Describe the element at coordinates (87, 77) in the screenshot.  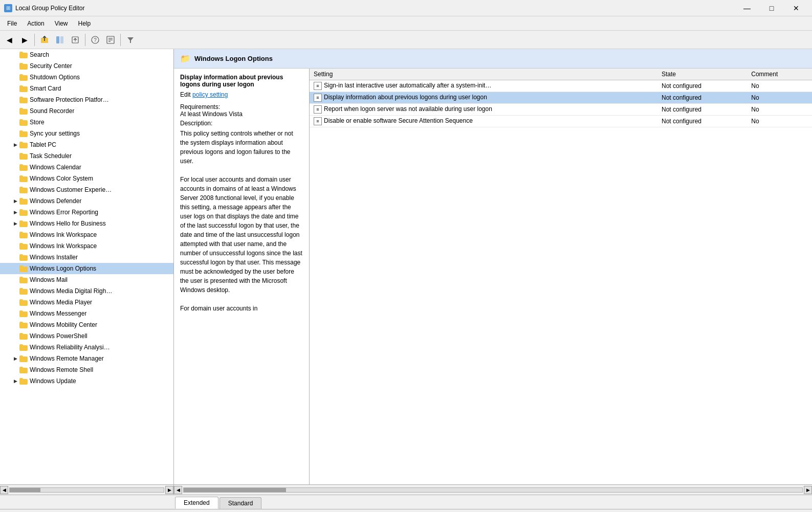
I see `tree-item: Shutdown Options` at that location.